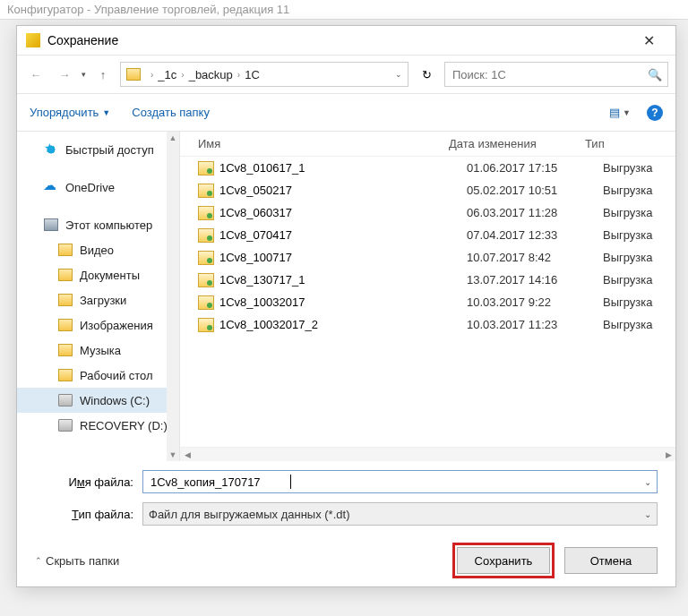 Image resolution: width=688 pixels, height=616 pixels. What do you see at coordinates (535, 213) in the screenshot?
I see `file-date: 06.03.2017 11:28` at bounding box center [535, 213].